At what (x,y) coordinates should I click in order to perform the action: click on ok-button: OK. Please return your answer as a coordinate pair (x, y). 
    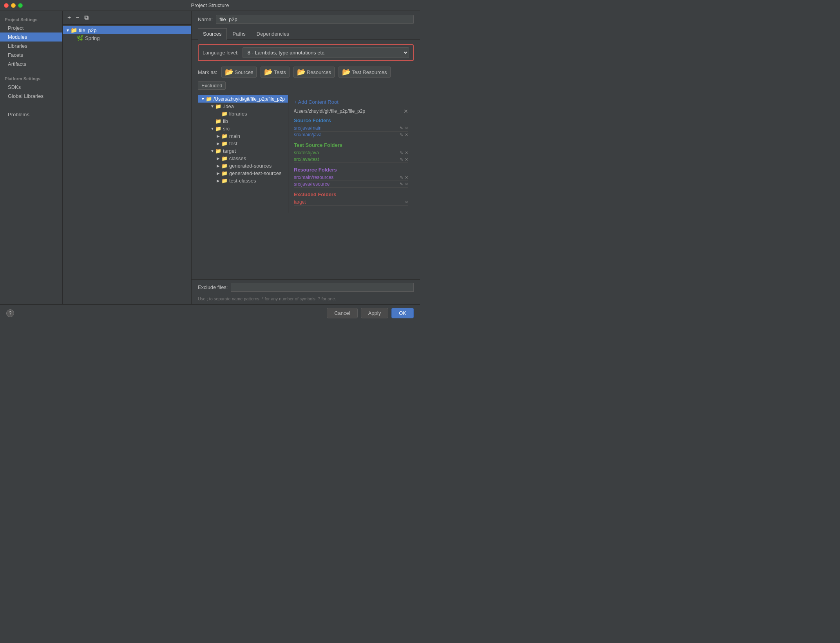
    Looking at the image, I should click on (403, 313).